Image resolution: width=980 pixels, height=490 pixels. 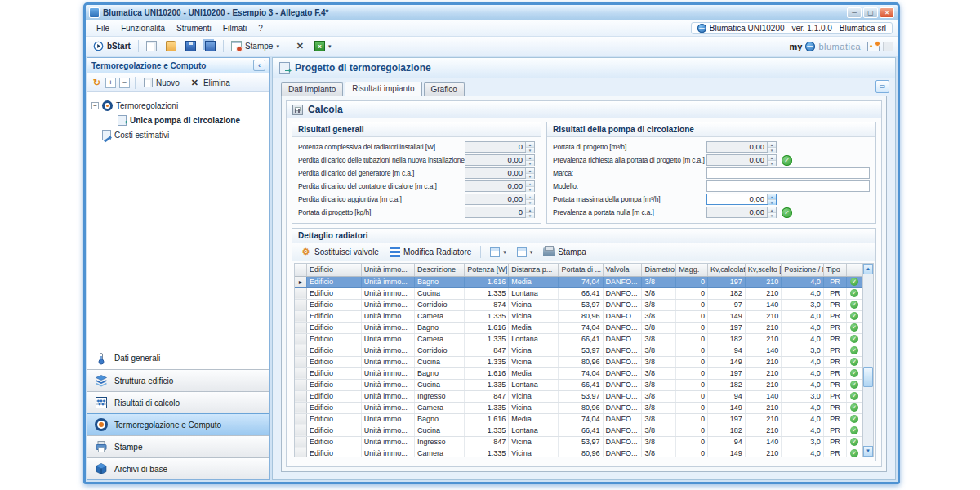 I want to click on col-header: Diametro, so click(x=659, y=270).